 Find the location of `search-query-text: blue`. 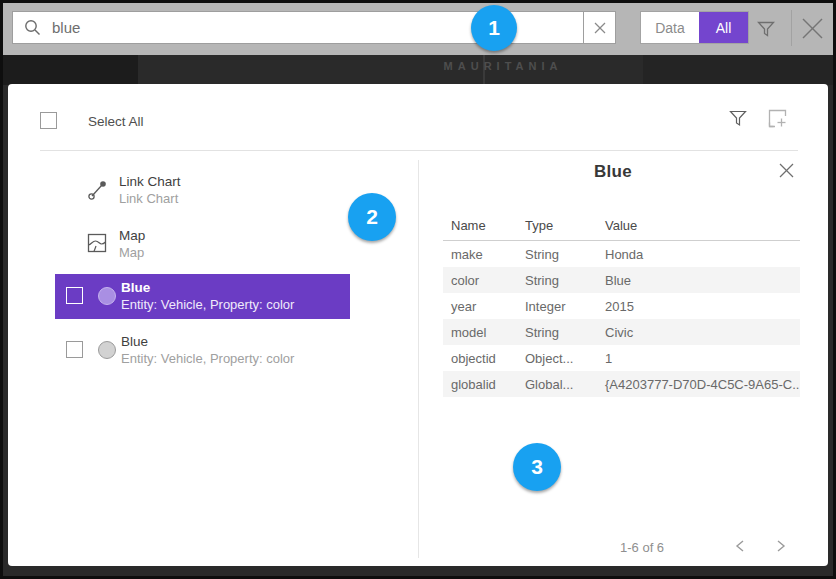

search-query-text: blue is located at coordinates (66, 28).